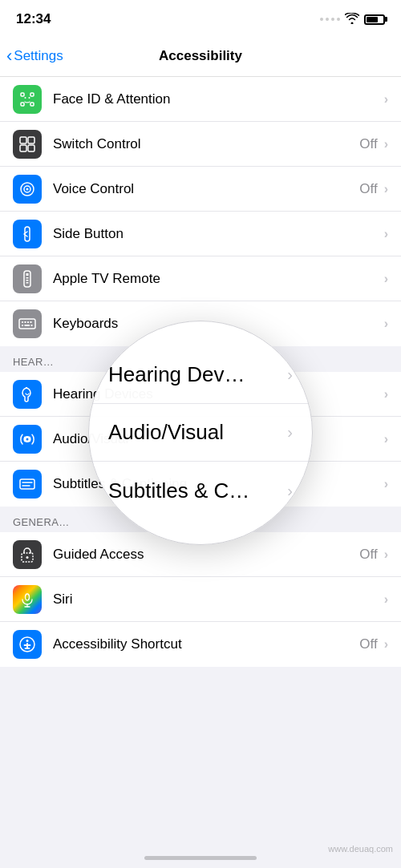  What do you see at coordinates (218, 99) in the screenshot?
I see `face-id-label: Face ID & Attention` at bounding box center [218, 99].